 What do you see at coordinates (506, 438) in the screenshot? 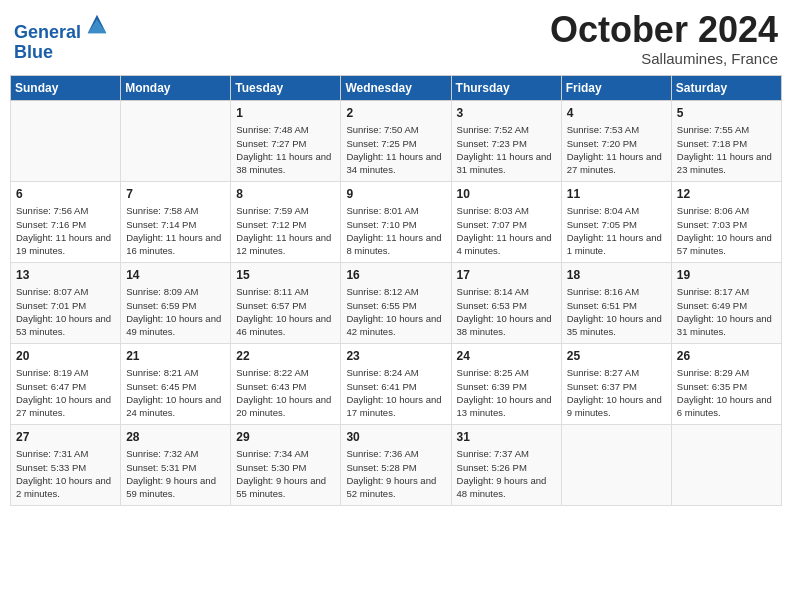
I see `day-number: 31` at bounding box center [506, 438].